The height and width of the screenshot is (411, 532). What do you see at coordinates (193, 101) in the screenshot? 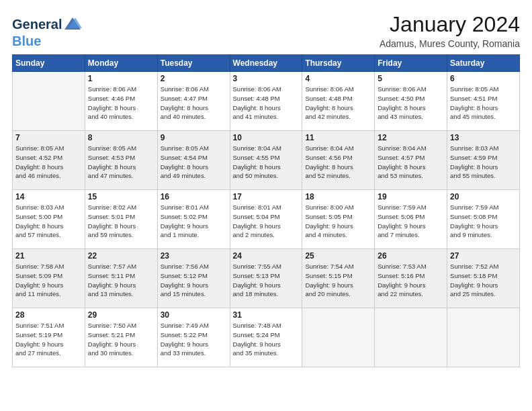
I see `table-row: 2Sunrise: 8:06 AMSunset: 4:47 PMDaylight…` at bounding box center [193, 101].